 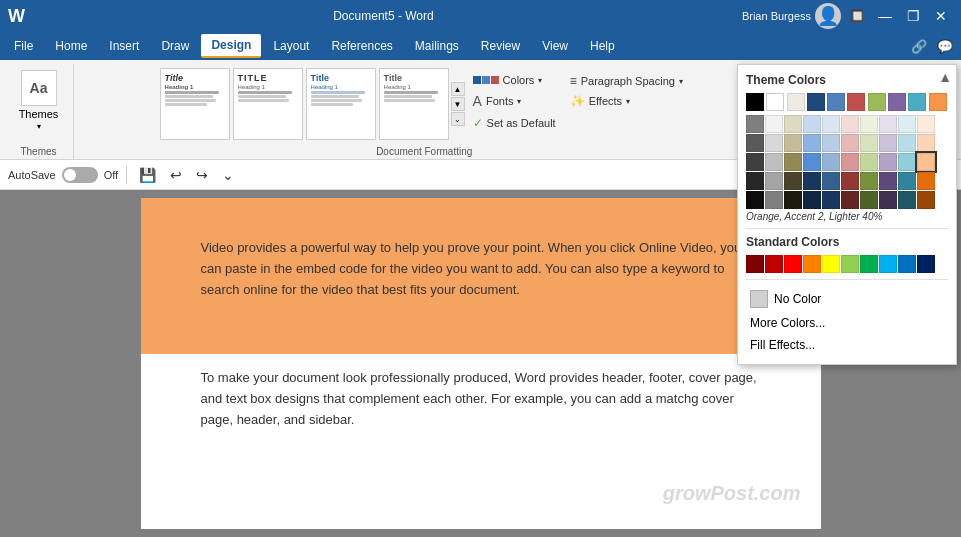 I want to click on share-btn: 🔗, so click(x=919, y=46).